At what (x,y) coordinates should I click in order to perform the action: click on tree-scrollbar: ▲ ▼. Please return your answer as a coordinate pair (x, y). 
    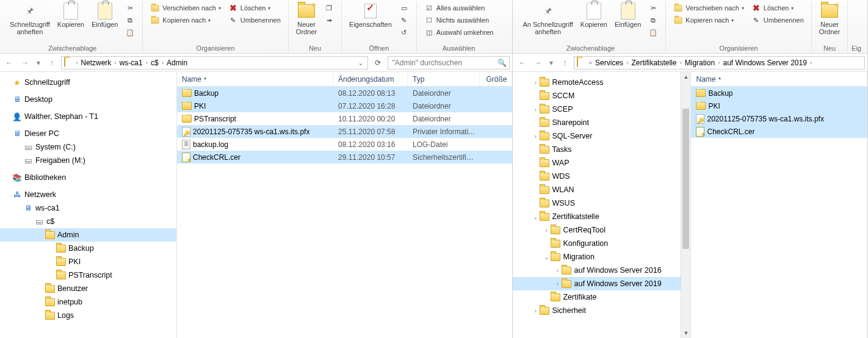
    Looking at the image, I should click on (685, 205).